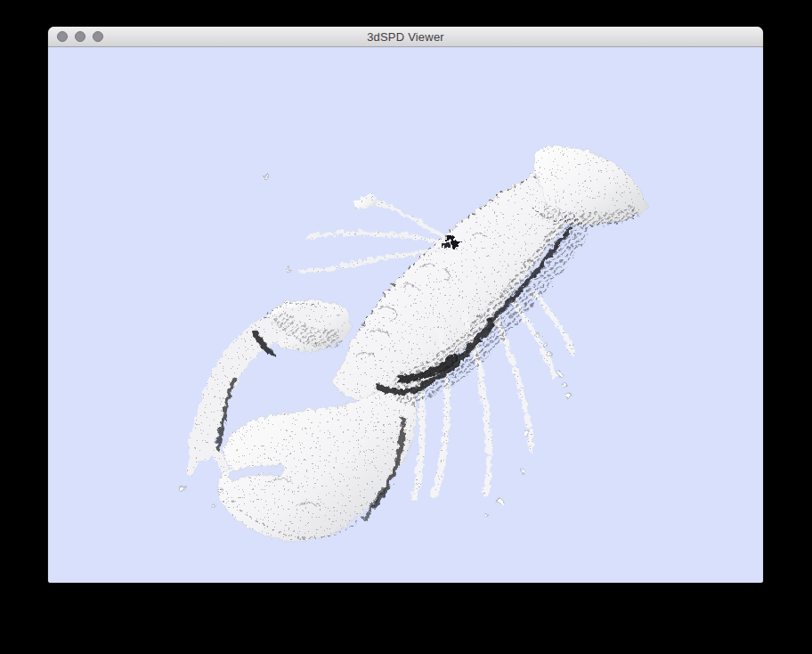 Image resolution: width=812 pixels, height=654 pixels. Describe the element at coordinates (80, 37) in the screenshot. I see `minimize-button` at that location.